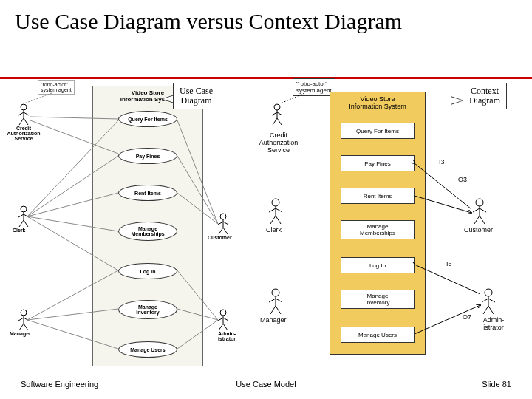 The image size is (532, 399). Describe the element at coordinates (494, 324) in the screenshot. I see `actor-admin-right: Admin-istrator` at that location.